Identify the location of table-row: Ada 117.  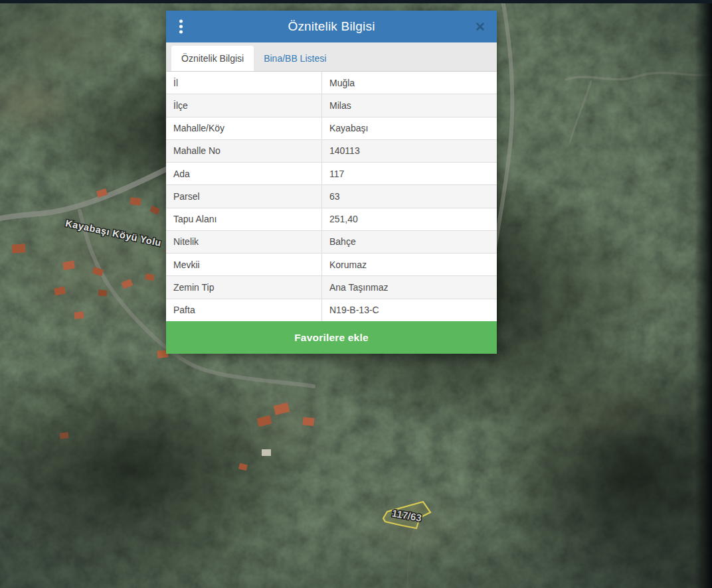
(331, 174).